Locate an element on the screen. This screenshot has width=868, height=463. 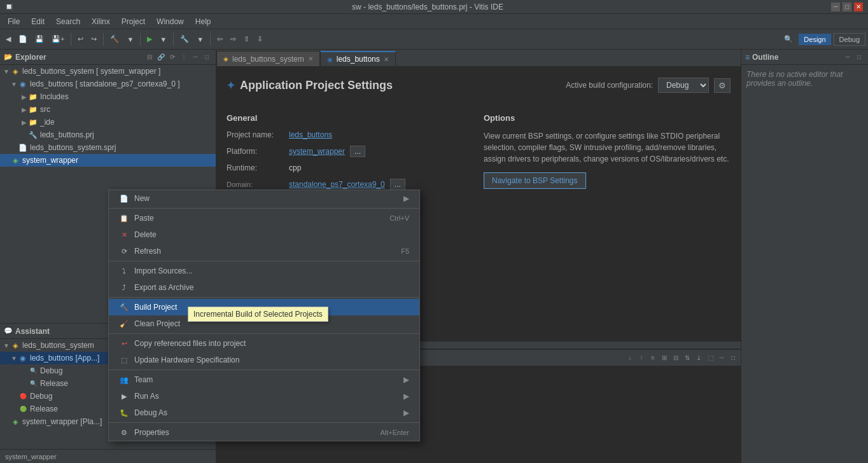
platform-ellipsis: ... is located at coordinates (358, 151).